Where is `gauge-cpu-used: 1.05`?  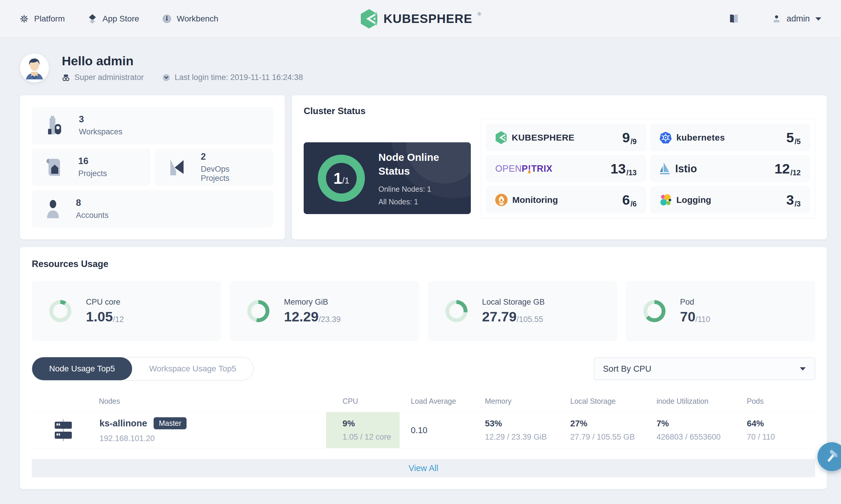 gauge-cpu-used: 1.05 is located at coordinates (99, 317).